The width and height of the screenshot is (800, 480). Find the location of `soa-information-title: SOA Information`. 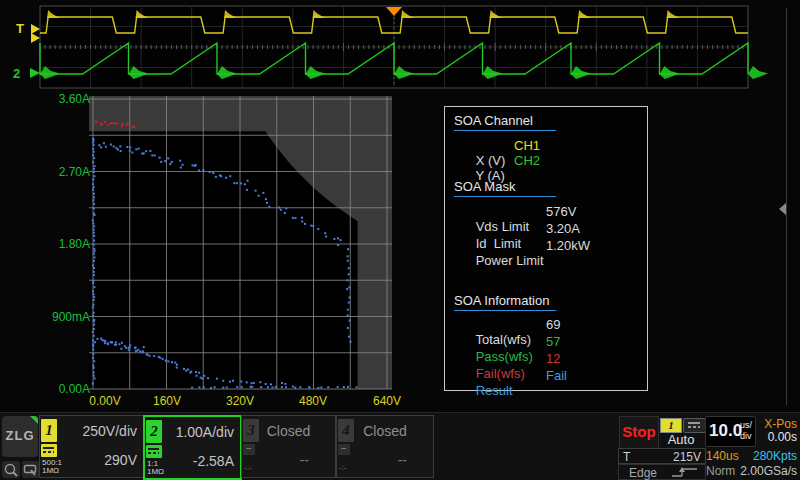

soa-information-title: SOA Information is located at coordinates (502, 300).